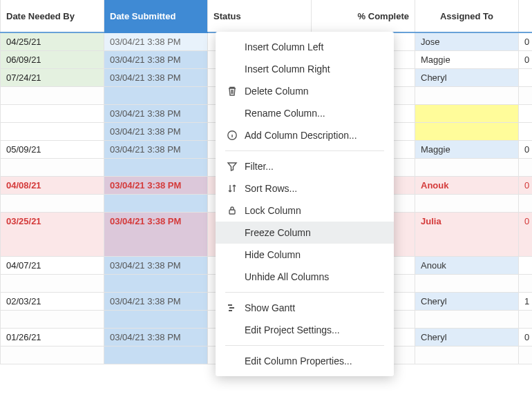  Describe the element at coordinates (305, 188) in the screenshot. I see `menu-sort-rows: Sort Rows...` at that location.